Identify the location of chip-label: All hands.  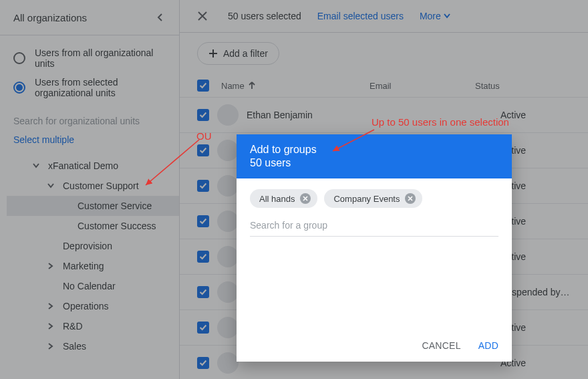
(277, 199).